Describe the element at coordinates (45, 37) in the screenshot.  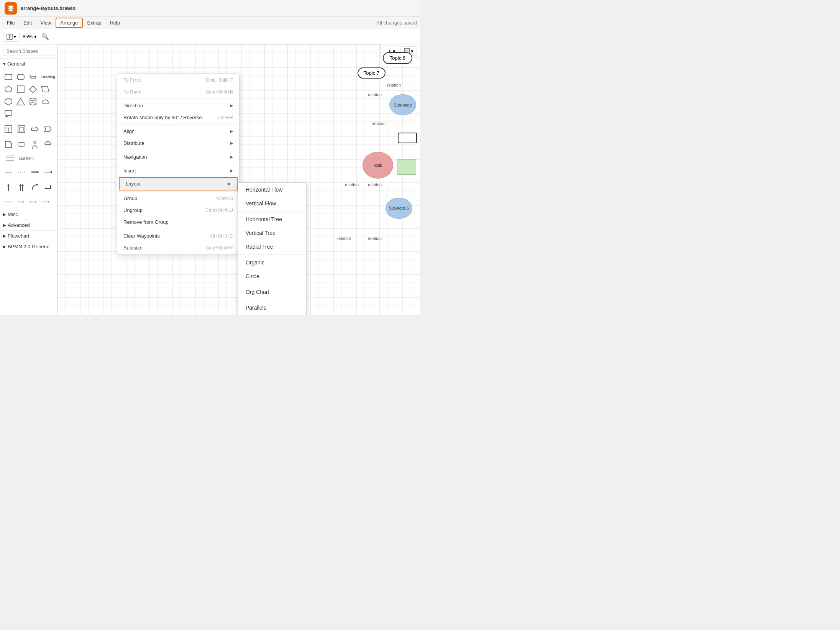
I see `search-icon: 🔍` at that location.